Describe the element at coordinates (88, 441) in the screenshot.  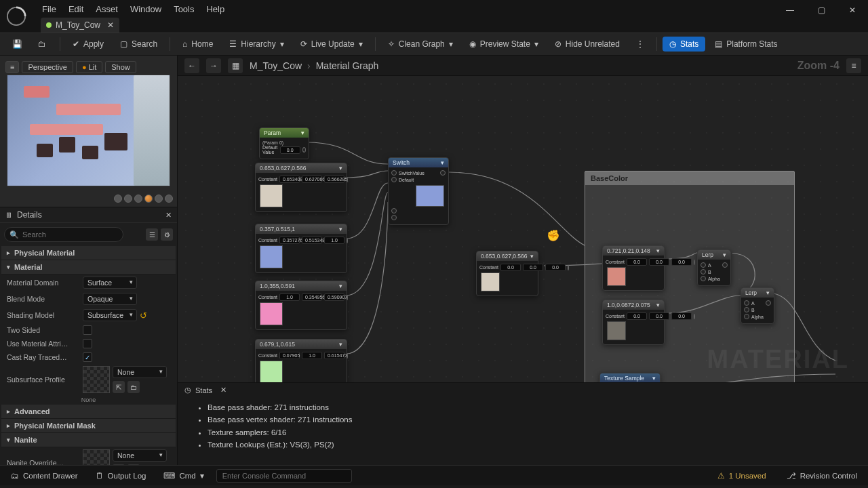
I see `section-nanite: ▾Nanite` at that location.